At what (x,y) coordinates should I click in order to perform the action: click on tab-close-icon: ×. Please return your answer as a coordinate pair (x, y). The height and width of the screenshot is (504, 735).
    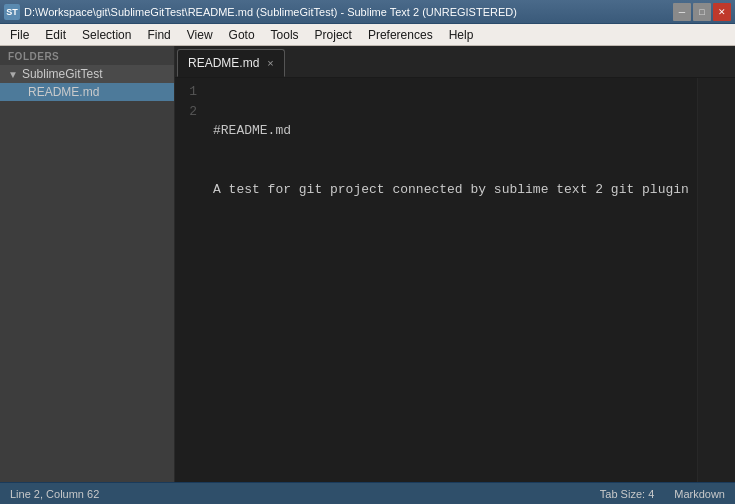
    Looking at the image, I should click on (270, 64).